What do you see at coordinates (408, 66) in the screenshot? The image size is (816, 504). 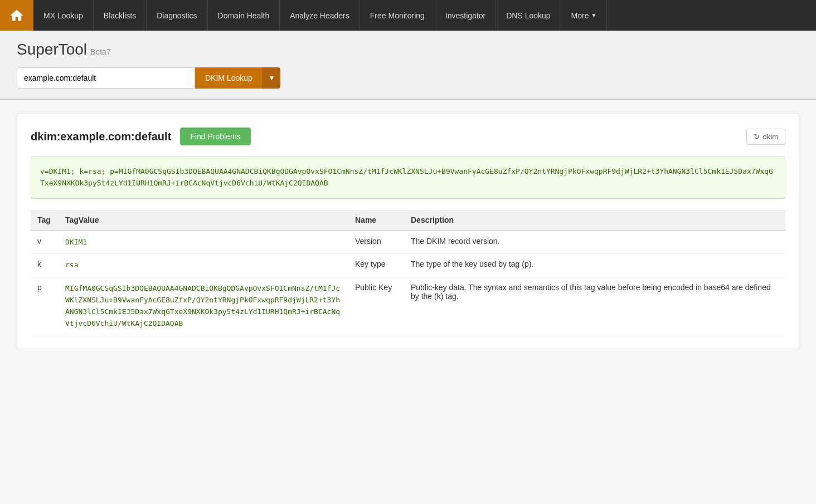 I see `page-header: SuperToolBeta7 DKIM Lookup ▼` at bounding box center [408, 66].